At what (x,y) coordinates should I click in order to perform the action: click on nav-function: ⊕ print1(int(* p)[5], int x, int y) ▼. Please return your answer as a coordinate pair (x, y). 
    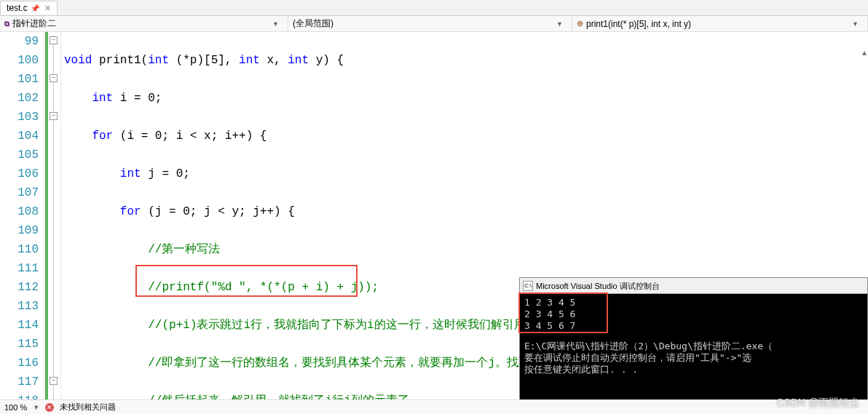
    Looking at the image, I should click on (720, 23).